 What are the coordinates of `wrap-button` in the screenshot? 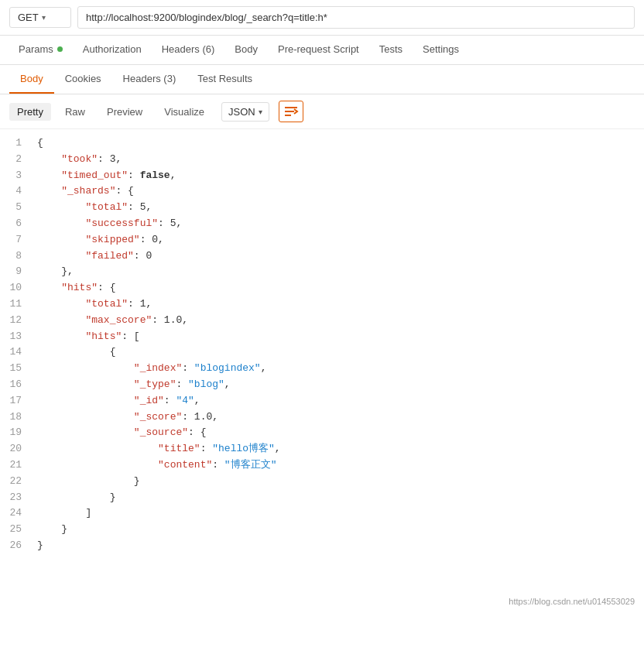 It's located at (291, 111).